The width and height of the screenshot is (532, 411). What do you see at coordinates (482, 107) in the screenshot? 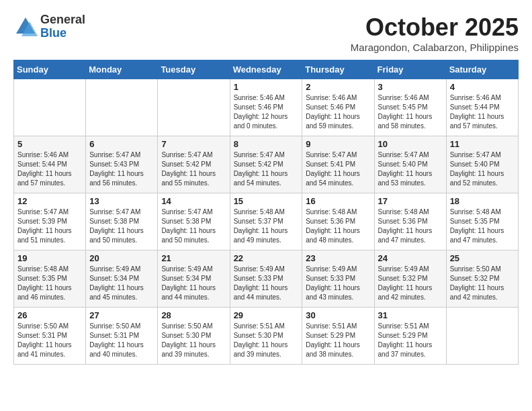
I see `calendar-cell: 4Sunrise: 5:46 AMSunset: 5:44 PMDaylight…` at bounding box center [482, 107].